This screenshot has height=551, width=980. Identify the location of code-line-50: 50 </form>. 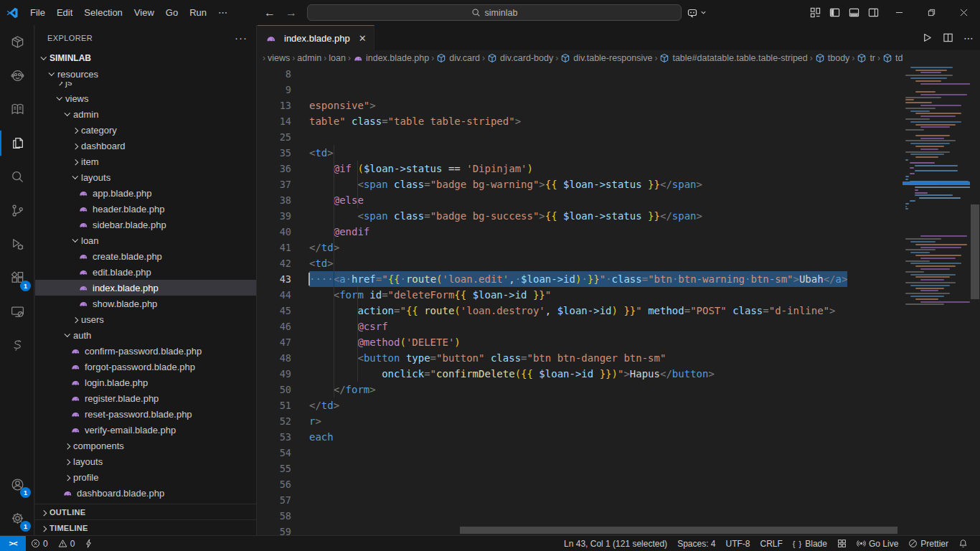
(580, 390).